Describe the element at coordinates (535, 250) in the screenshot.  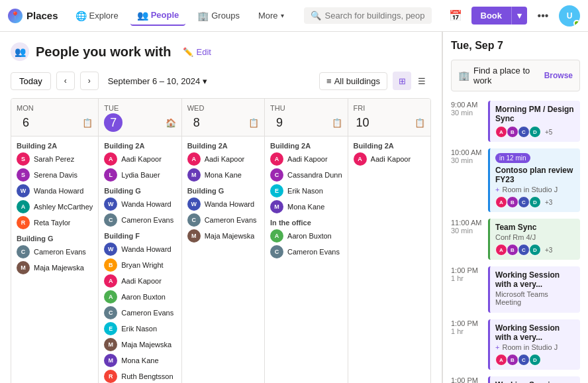
I see `event-avatar-row: ABCD+3` at that location.